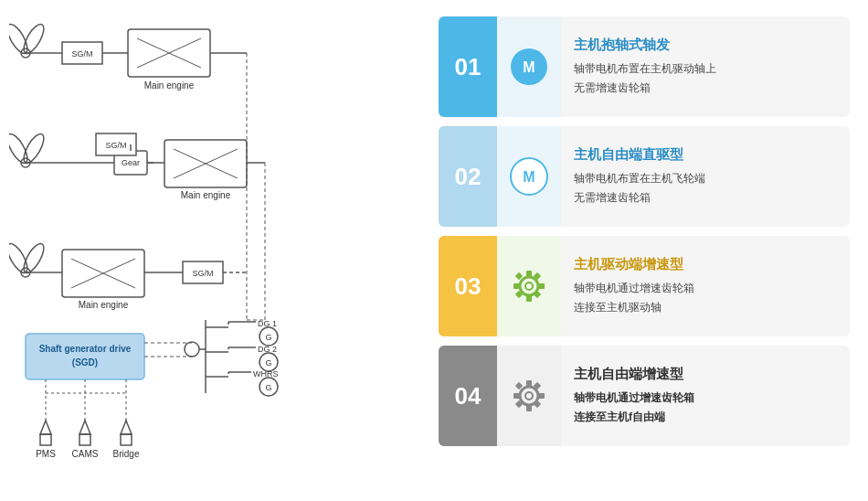 The image size is (868, 501). Describe the element at coordinates (644, 396) in the screenshot. I see `card-04: 04 主机自由端增速型 轴带电机通过增速齿轮箱 连接至主机f自由端` at that location.